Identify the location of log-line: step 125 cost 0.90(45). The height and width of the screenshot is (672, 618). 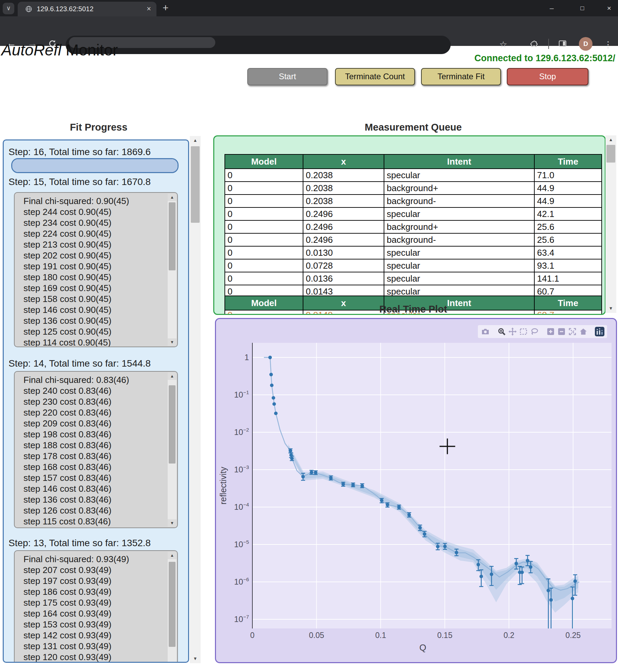
(100, 332).